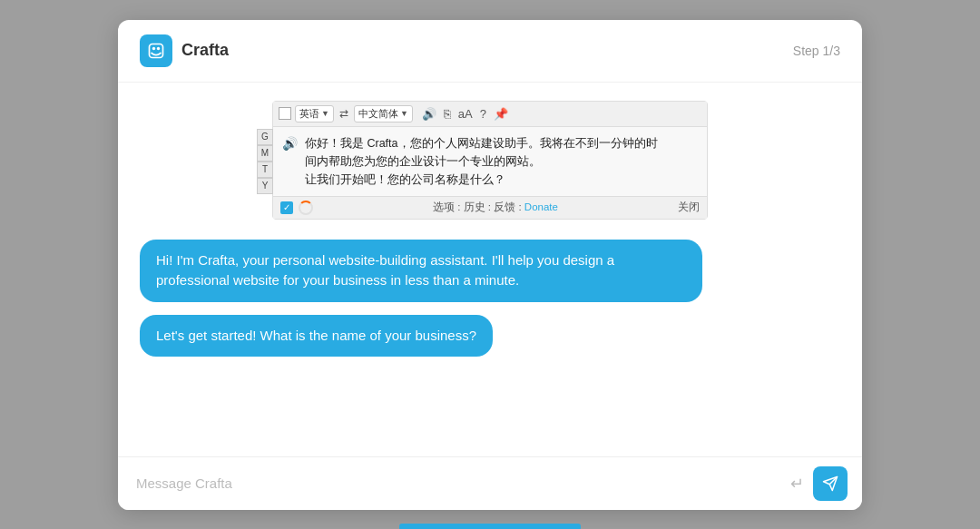 This screenshot has width=980, height=529. What do you see at coordinates (184, 51) in the screenshot?
I see `header-left: Crafta` at bounding box center [184, 51].